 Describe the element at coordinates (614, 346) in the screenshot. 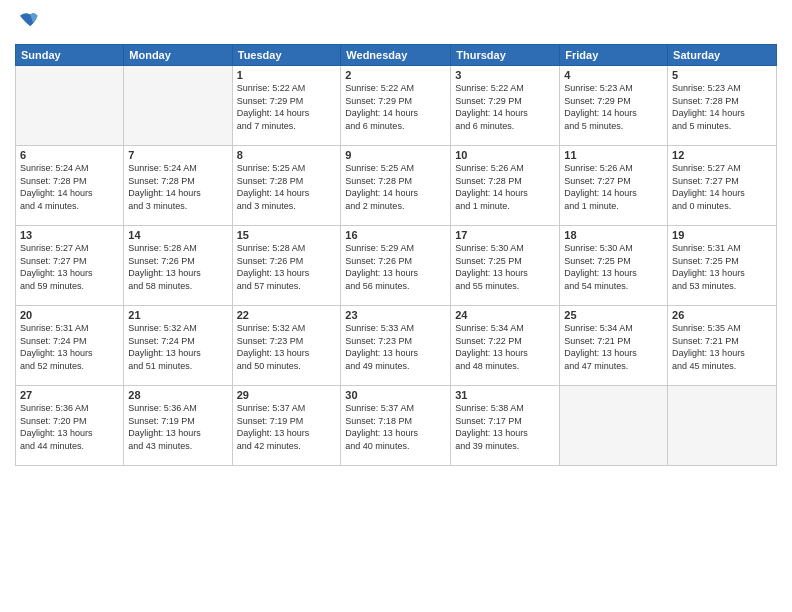

I see `calendar-cell: 25Sunrise: 5:34 AM Sunset: 7:21 PM Dayli…` at that location.